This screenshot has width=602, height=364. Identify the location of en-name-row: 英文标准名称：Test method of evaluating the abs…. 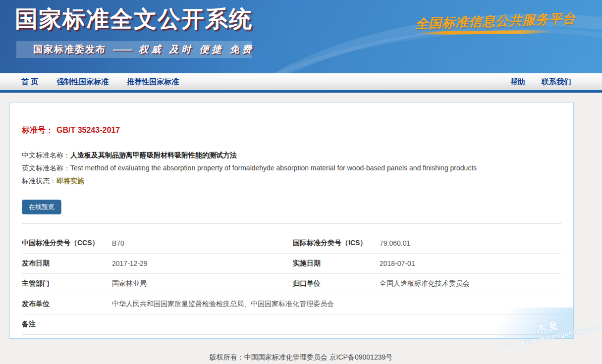
(291, 168).